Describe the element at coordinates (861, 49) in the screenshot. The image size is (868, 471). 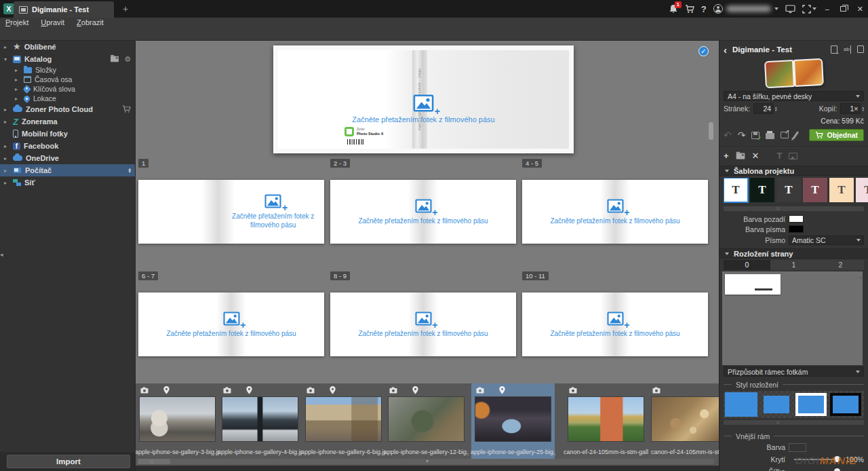
I see `duplicate-icon` at that location.